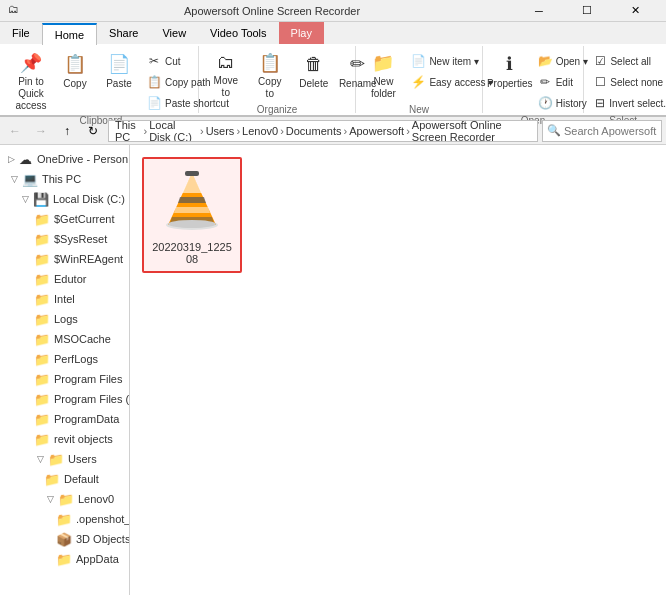 This screenshot has height=595, width=666. What do you see at coordinates (70, 34) in the screenshot?
I see `tab-home: Home` at bounding box center [70, 34].